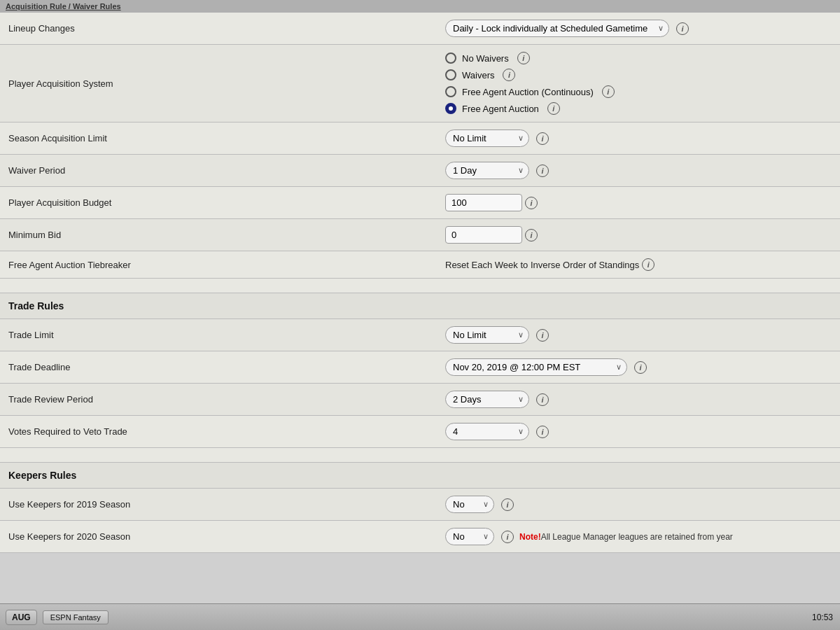 The image size is (840, 630). Describe the element at coordinates (507, 537) in the screenshot. I see `keepers-2020-info-icon: i` at that location.